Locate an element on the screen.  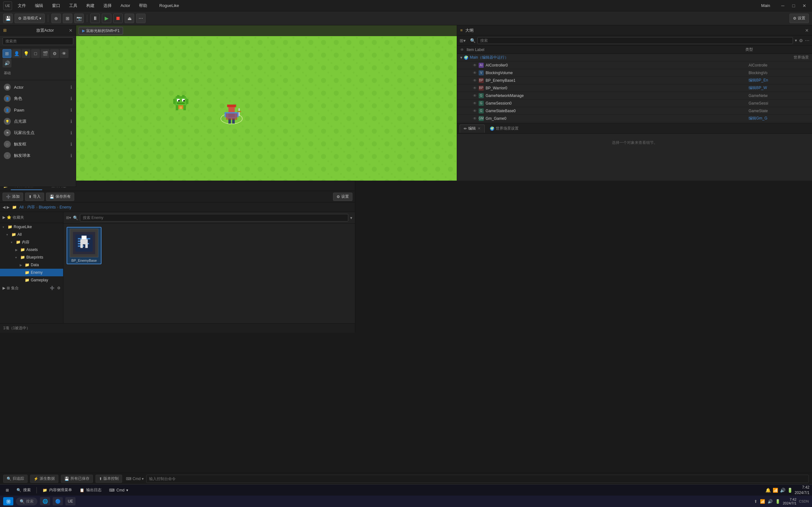
collections-add-icon: ➕ is located at coordinates (52, 288).